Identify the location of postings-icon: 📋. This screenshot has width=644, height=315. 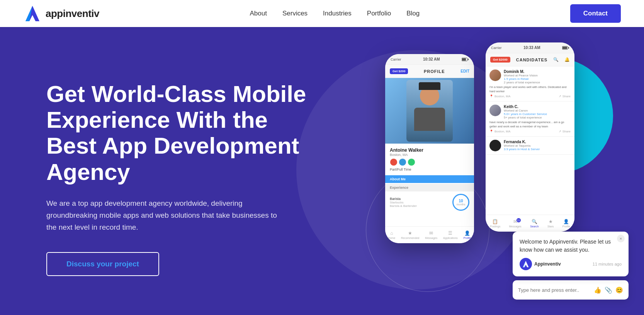
(495, 222).